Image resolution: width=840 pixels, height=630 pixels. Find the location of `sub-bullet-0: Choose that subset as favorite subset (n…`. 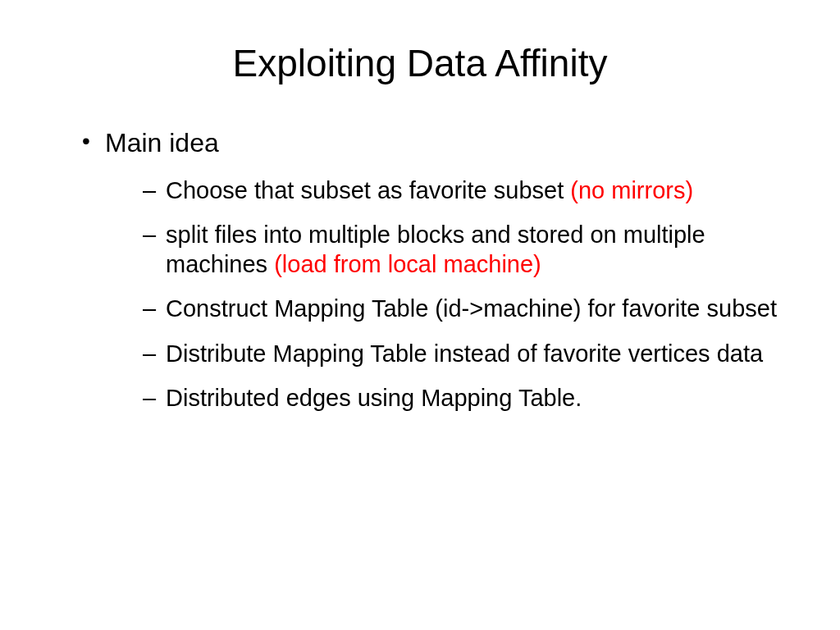

sub-bullet-0: Choose that subset as favorite subset (n… is located at coordinates (463, 190).